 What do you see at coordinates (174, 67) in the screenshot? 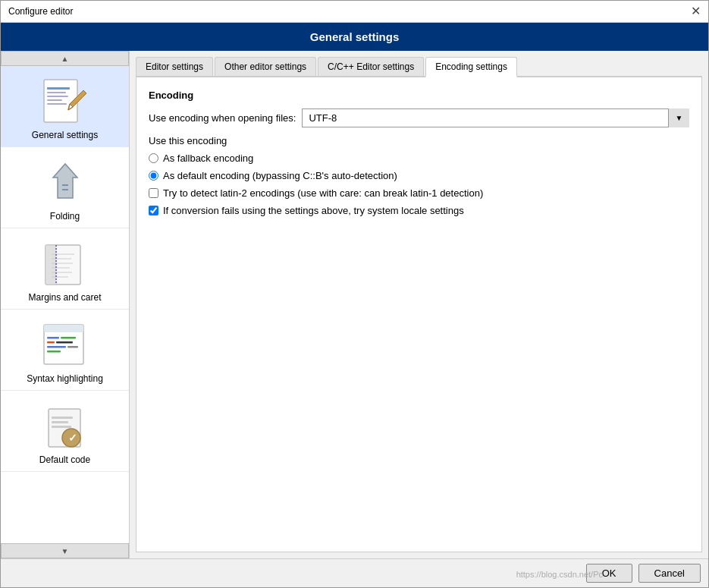
I see `tab-editor-settings: Editor settings` at bounding box center [174, 67].